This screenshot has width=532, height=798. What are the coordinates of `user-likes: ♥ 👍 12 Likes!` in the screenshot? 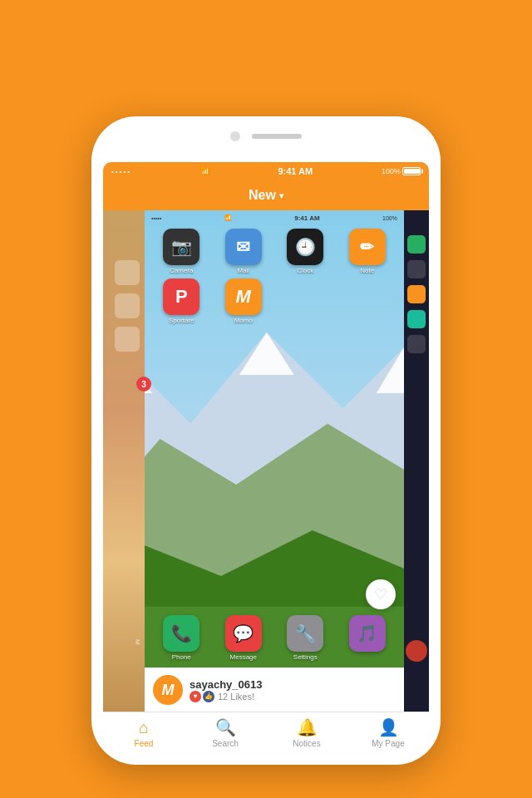 It's located at (293, 697).